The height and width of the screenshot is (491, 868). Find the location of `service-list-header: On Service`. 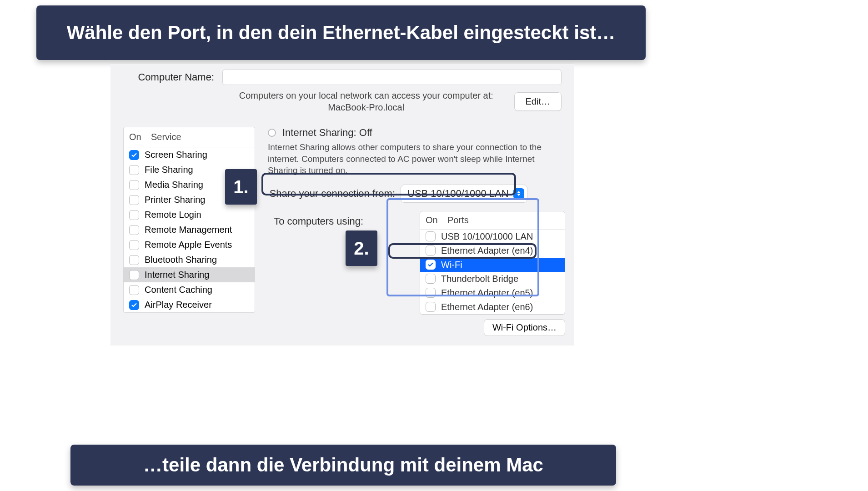

service-list-header: On Service is located at coordinates (189, 137).